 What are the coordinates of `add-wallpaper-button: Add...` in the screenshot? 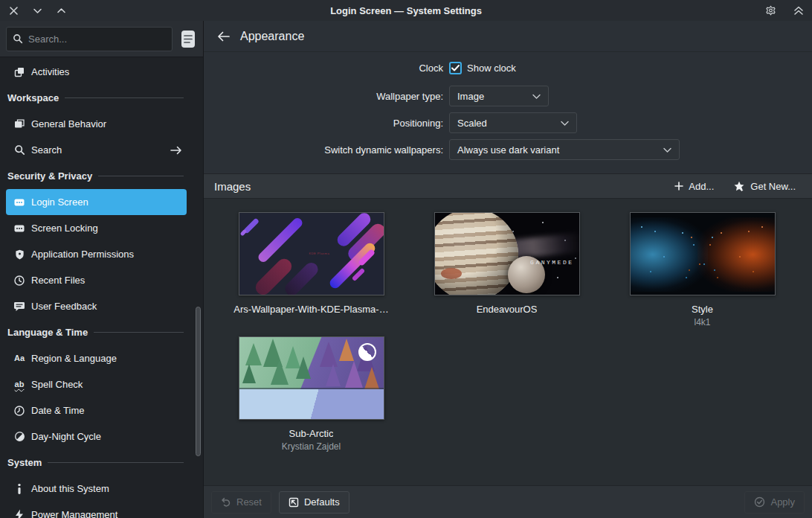 It's located at (695, 186).